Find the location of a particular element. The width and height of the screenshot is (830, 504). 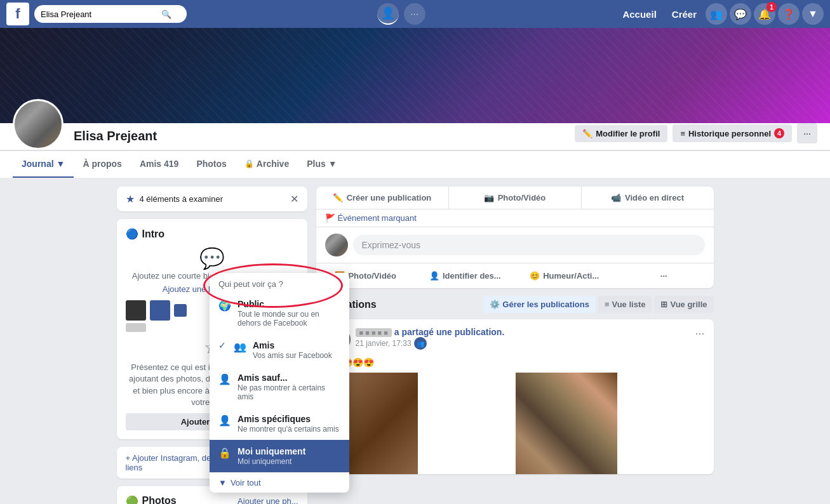

photos-title: 🟢 Photos is located at coordinates (151, 500).